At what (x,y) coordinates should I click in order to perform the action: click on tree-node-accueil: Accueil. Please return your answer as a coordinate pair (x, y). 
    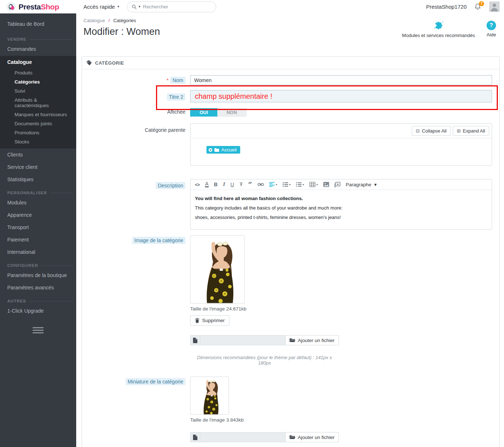
    Looking at the image, I should click on (224, 150).